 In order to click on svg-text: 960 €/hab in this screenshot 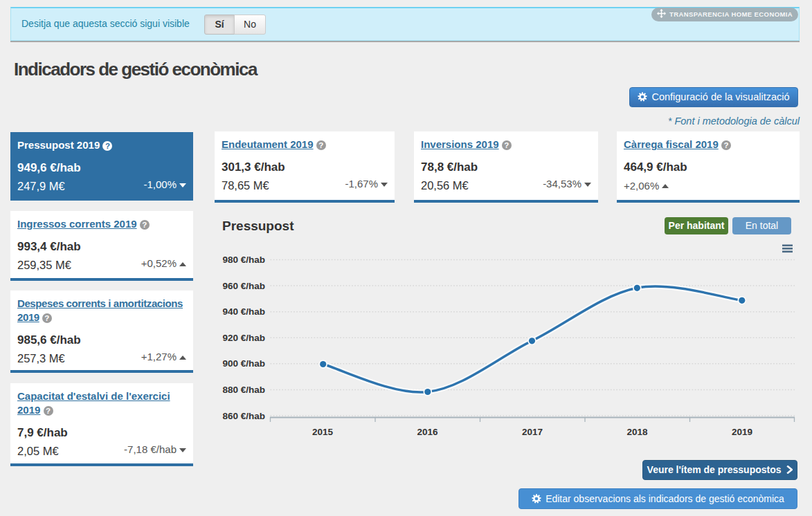, I will do `click(244, 286)`.